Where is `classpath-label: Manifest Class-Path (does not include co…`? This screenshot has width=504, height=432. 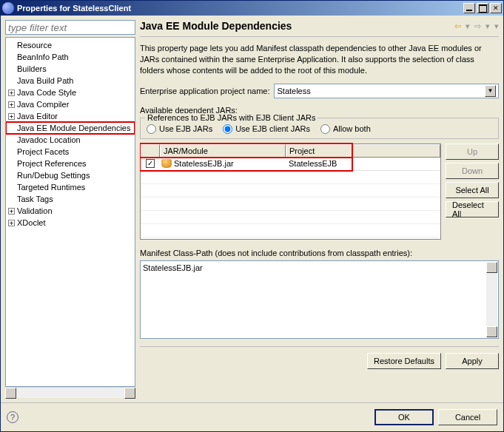 classpath-label: Manifest Class-Path (does not include co… is located at coordinates (320, 253).